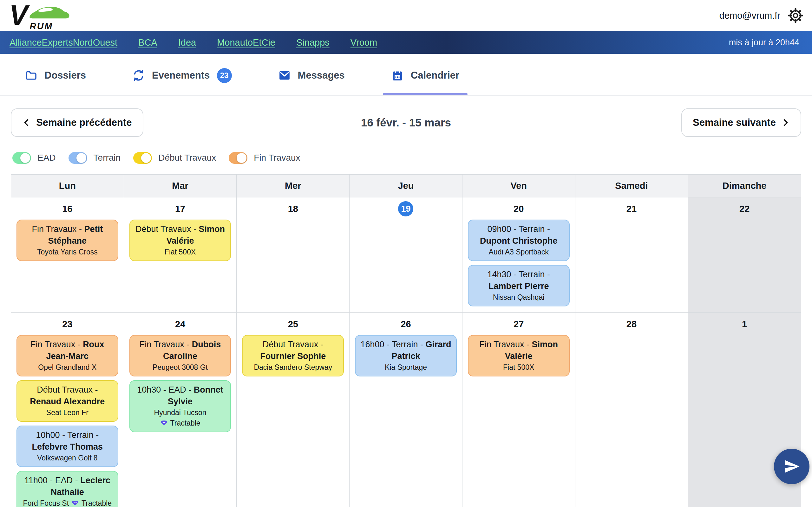 This screenshot has width=812, height=507. I want to click on next-week-button: Semaine suivante, so click(742, 123).